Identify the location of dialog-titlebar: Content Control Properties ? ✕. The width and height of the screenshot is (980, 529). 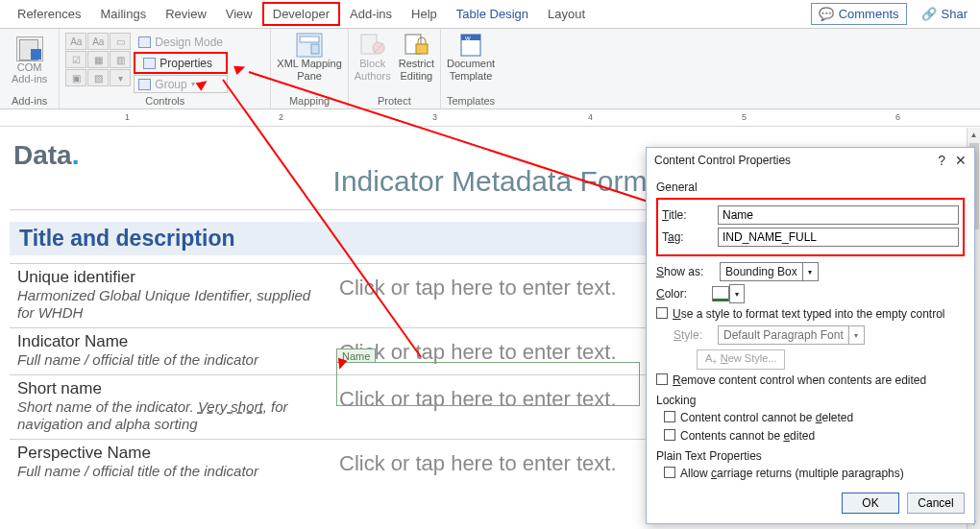
(811, 160).